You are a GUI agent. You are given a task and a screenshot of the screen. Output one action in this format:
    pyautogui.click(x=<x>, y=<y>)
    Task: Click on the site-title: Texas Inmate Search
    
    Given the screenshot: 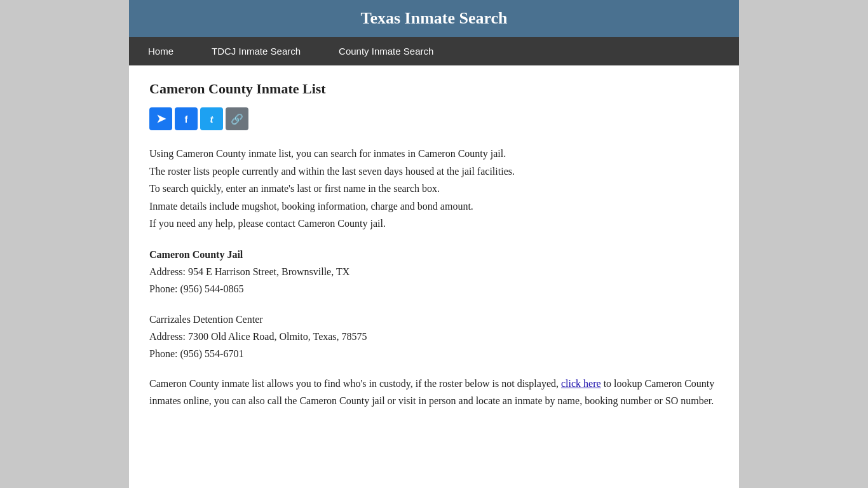 What is the action you would take?
    pyautogui.click(x=434, y=18)
    